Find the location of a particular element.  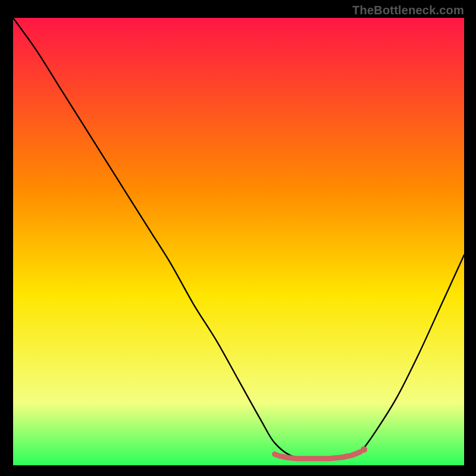

attribution-link: TheBottleneck.com is located at coordinates (408, 11).